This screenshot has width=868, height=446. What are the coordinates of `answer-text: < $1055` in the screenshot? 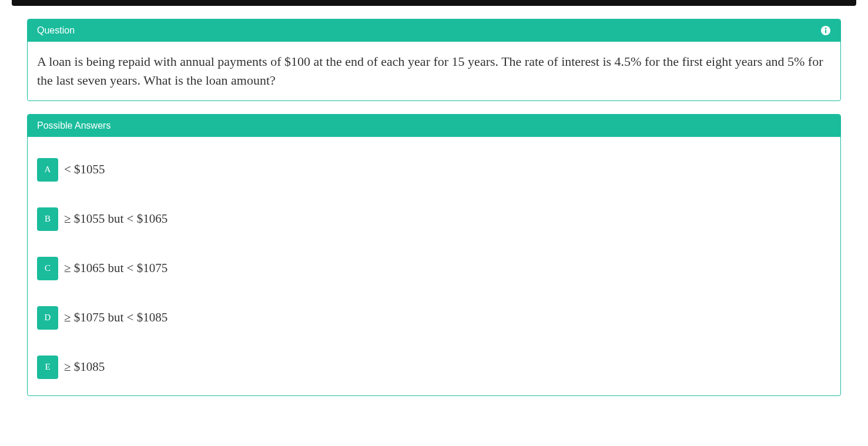 It's located at (85, 169).